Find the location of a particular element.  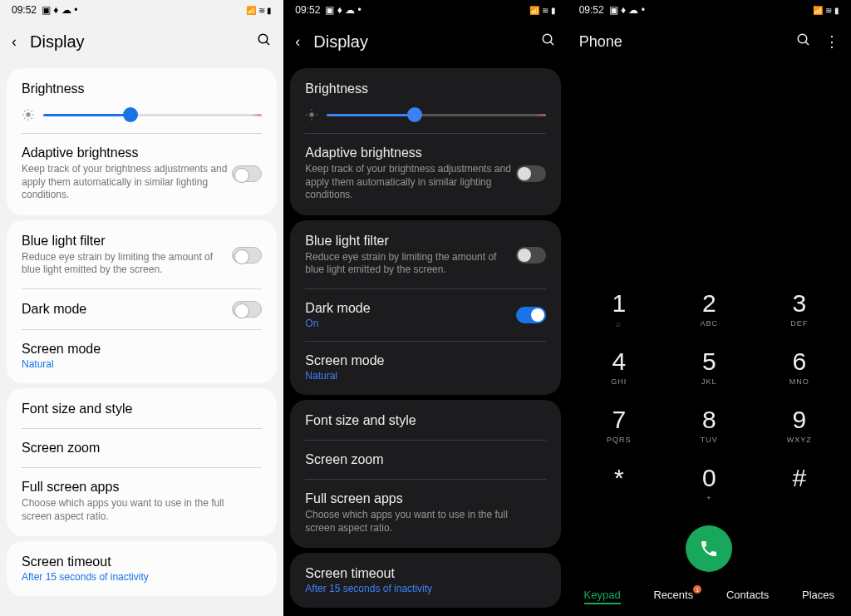

fullscreen-title: Full screen apps is located at coordinates (141, 487).